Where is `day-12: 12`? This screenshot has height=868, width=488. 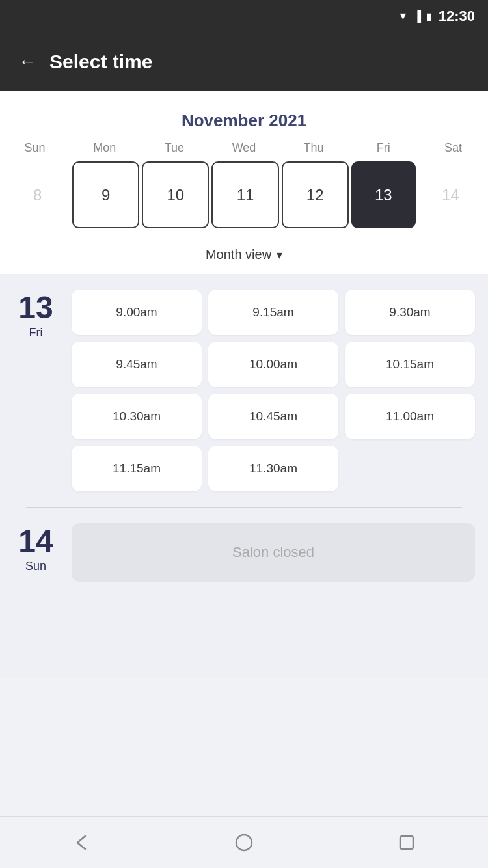 day-12: 12 is located at coordinates (315, 195).